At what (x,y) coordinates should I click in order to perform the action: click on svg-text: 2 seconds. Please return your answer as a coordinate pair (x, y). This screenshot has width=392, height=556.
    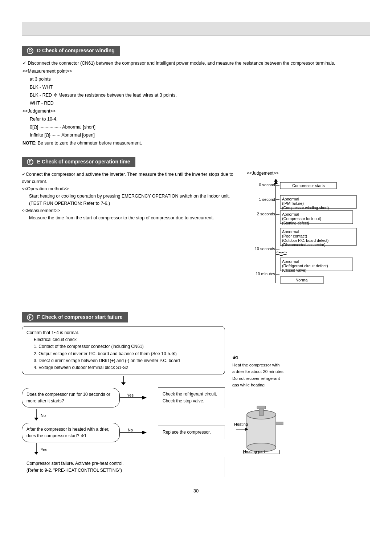
    Looking at the image, I should click on (266, 214).